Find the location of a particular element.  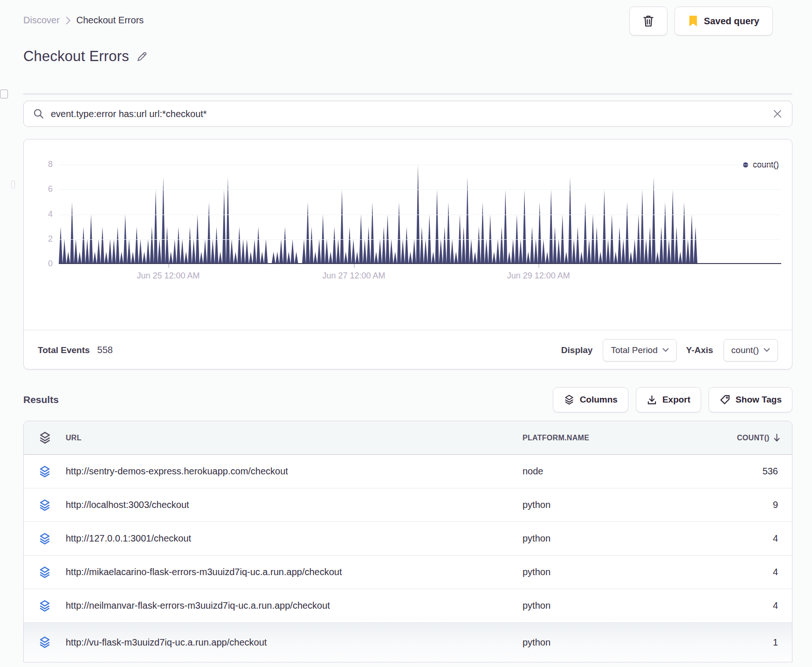

cell-platform: node is located at coordinates (630, 471).